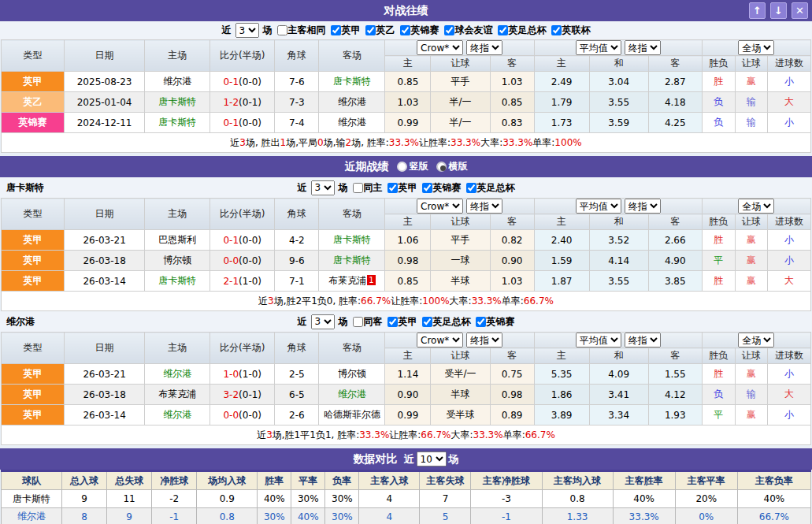 Image resolution: width=812 pixels, height=524 pixels. I want to click on col-odds-home: 主, so click(408, 222).